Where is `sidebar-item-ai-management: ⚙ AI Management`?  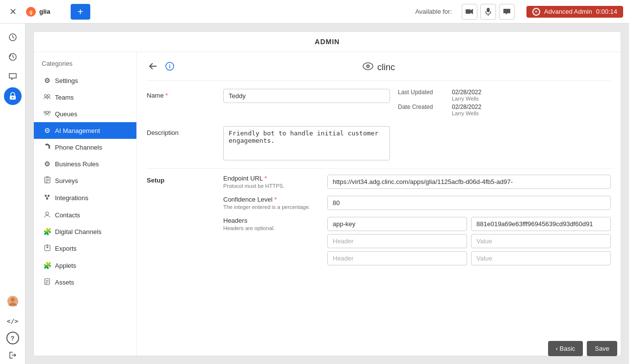
sidebar-item-ai-management: ⚙ AI Management is located at coordinates (85, 130).